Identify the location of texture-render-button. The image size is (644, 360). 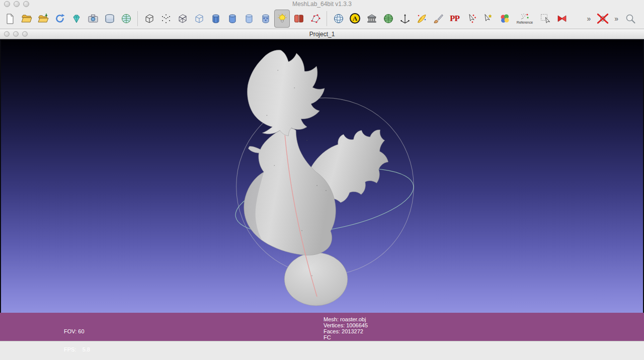
(266, 19).